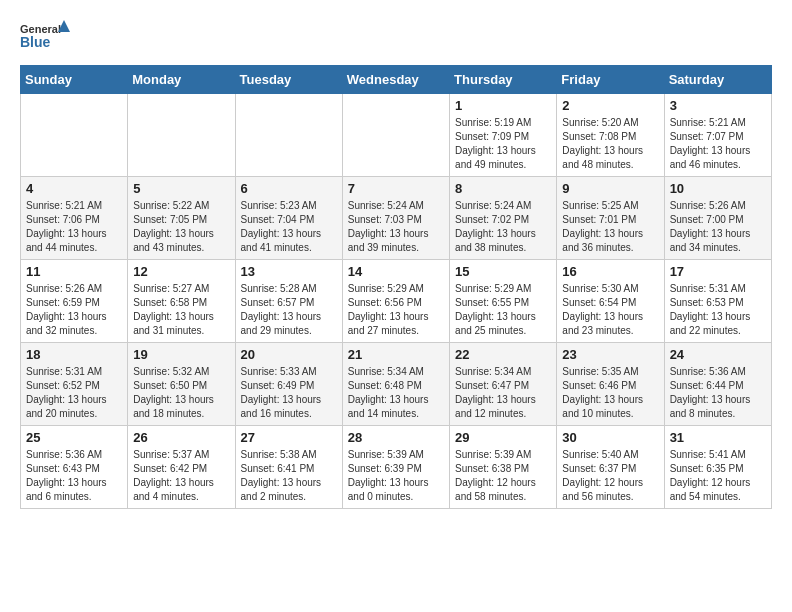  What do you see at coordinates (181, 438) in the screenshot?
I see `day-number: 26` at bounding box center [181, 438].